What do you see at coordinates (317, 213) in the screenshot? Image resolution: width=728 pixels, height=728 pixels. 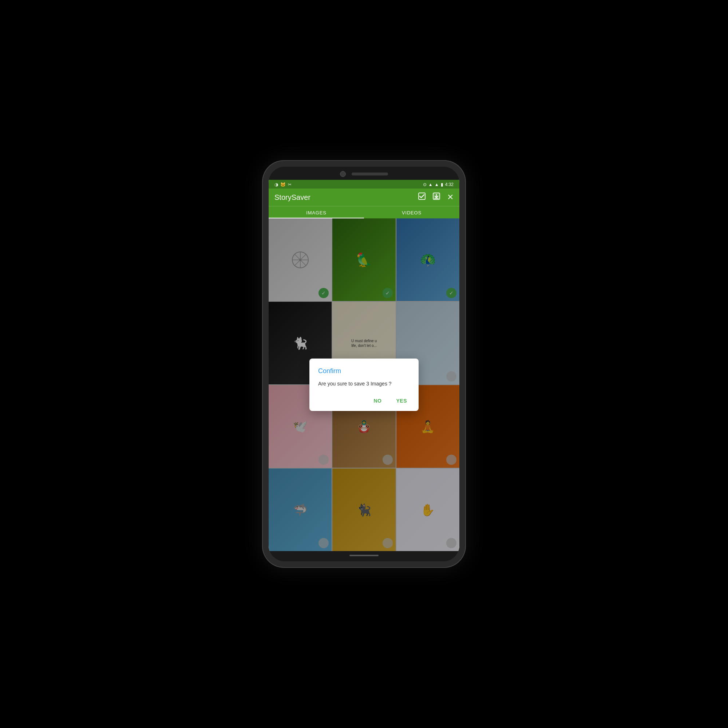 I see `tab-images: IMAGES` at bounding box center [317, 213].